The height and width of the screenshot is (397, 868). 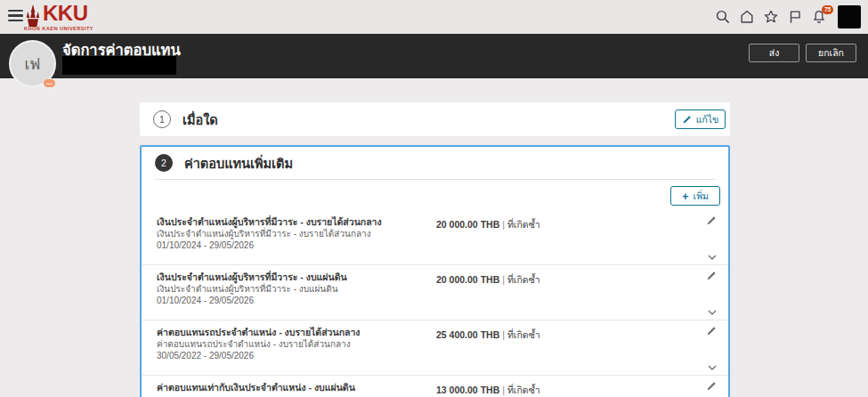 What do you see at coordinates (819, 18) in the screenshot?
I see `notifications-bell-icon: 75` at bounding box center [819, 18].